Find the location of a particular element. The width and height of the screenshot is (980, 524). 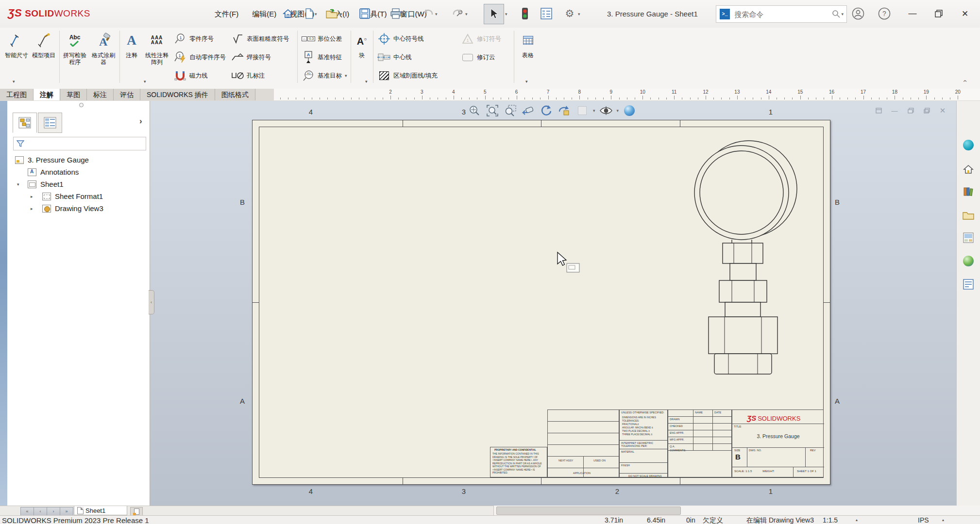

last-sheet-button: » is located at coordinates (67, 511).